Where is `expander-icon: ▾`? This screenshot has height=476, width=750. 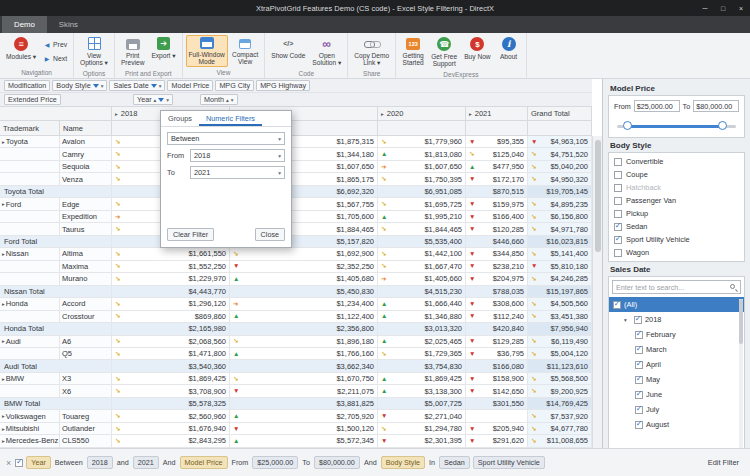
expander-icon: ▾ is located at coordinates (628, 320).